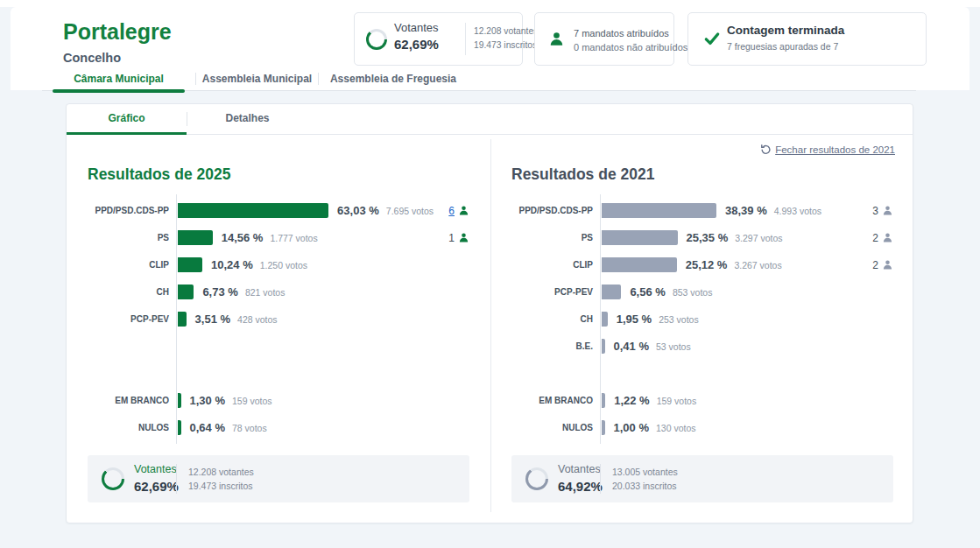 Image resolution: width=980 pixels, height=548 pixels. Describe the element at coordinates (322, 427) in the screenshot. I see `bar-track: 0,64 %78 votos` at that location.